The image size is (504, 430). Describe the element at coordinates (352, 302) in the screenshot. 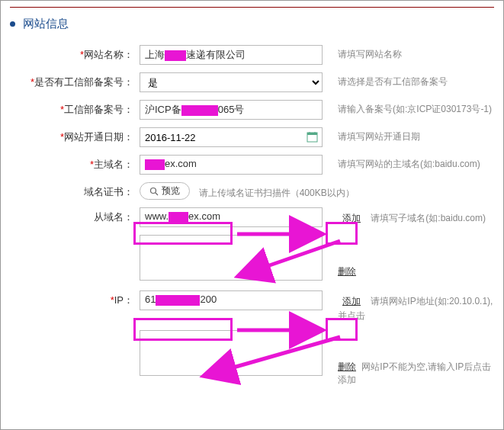

I see `ip-add-button: 添加` at that location.